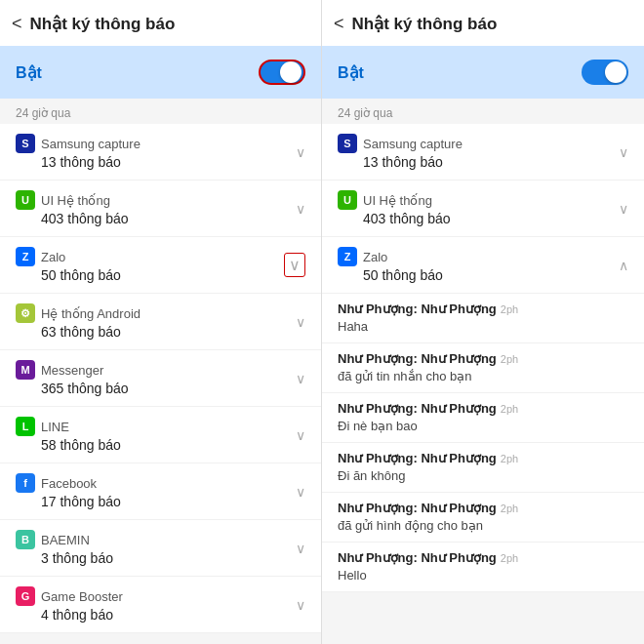 This screenshot has width=644, height=644. I want to click on zalo-icon-right: Z, so click(347, 257).